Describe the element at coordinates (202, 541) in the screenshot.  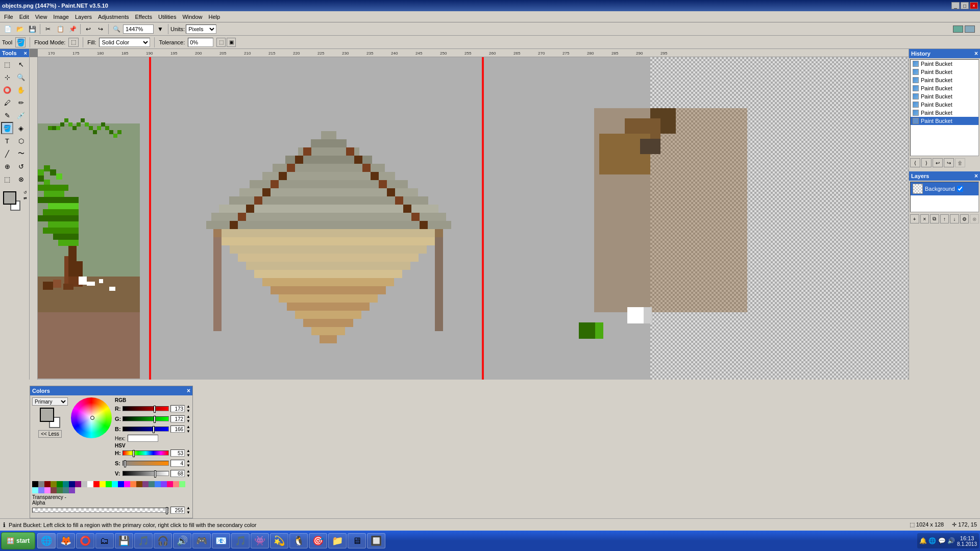
I see `taskbar-game1: 🎮` at that location.